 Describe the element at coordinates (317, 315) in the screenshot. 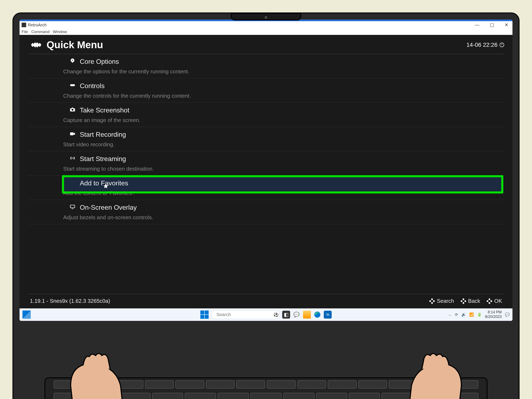

I see `edge-icon` at that location.